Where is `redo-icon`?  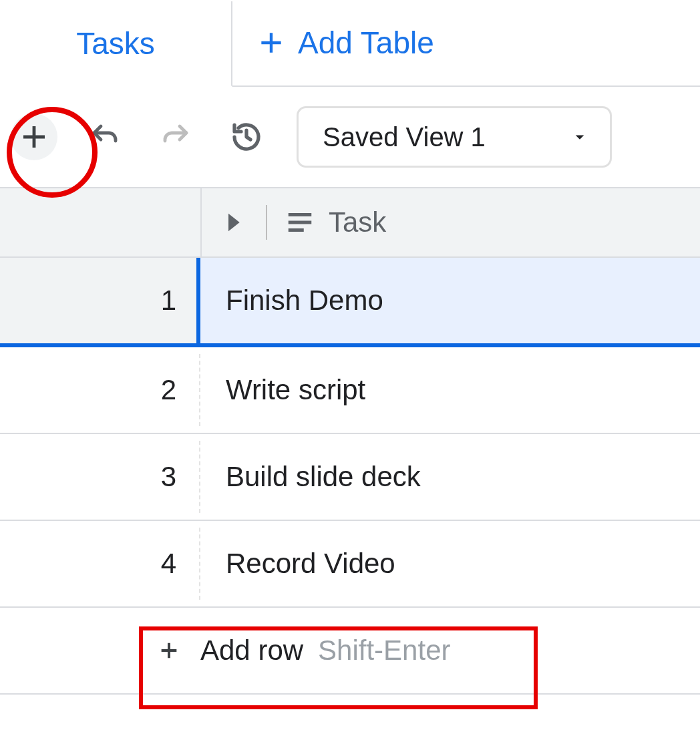
redo-icon is located at coordinates (176, 137).